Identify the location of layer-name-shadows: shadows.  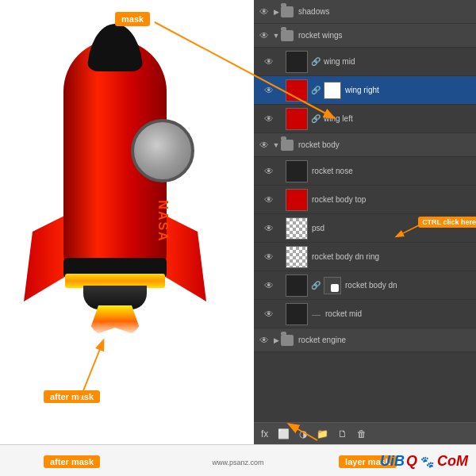
(386, 11).